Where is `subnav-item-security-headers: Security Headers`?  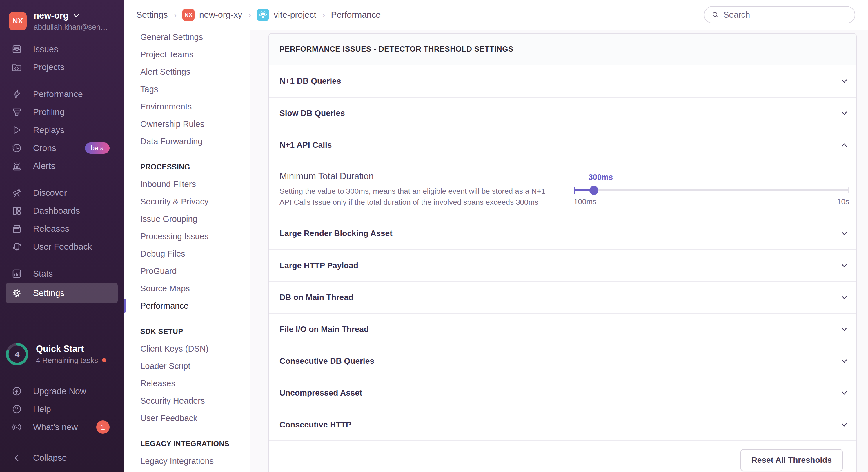
subnav-item-security-headers: Security Headers is located at coordinates (187, 401).